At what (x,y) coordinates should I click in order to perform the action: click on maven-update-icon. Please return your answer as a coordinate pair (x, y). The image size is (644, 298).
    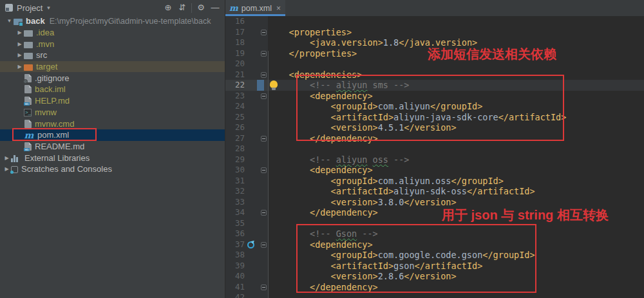
    Looking at the image, I should click on (251, 245).